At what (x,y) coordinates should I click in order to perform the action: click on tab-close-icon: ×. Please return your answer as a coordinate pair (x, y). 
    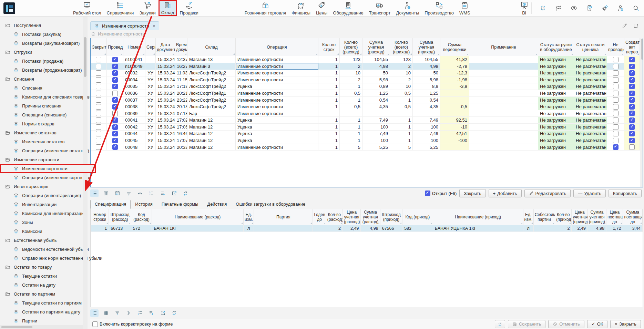
    Looking at the image, I should click on (154, 26).